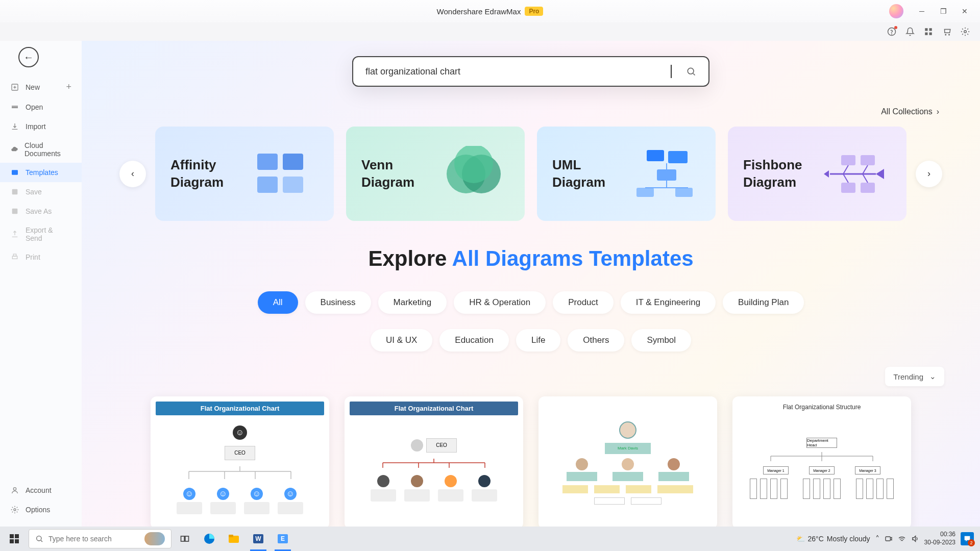 The width and height of the screenshot is (980, 551). I want to click on all-collections-link: All Collections ›, so click(910, 112).